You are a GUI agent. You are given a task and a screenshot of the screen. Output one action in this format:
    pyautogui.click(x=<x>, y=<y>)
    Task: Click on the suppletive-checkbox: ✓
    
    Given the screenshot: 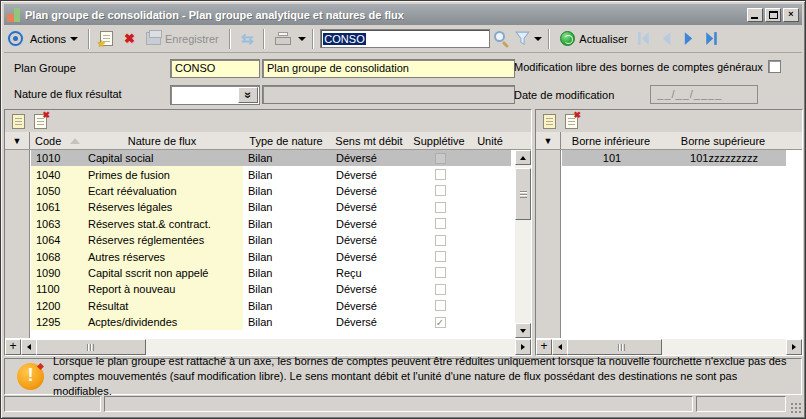 What is the action you would take?
    pyautogui.click(x=440, y=322)
    